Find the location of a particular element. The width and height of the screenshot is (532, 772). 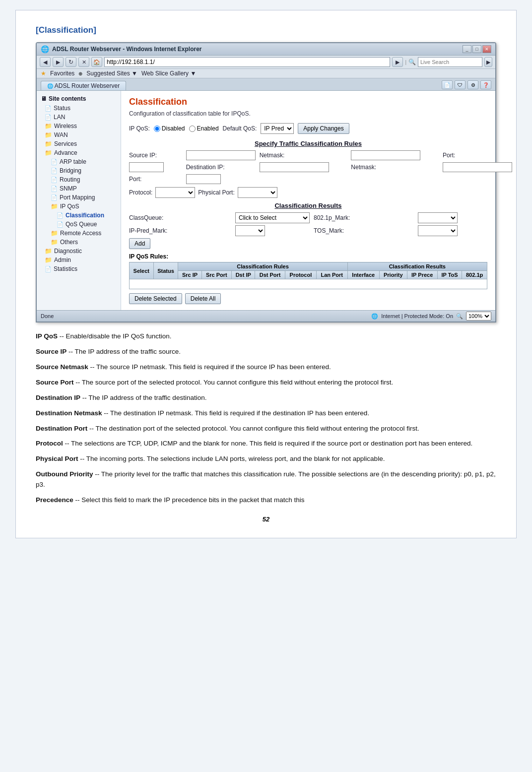

sidebar-item-advance: 📁 Advance is located at coordinates (78, 153).